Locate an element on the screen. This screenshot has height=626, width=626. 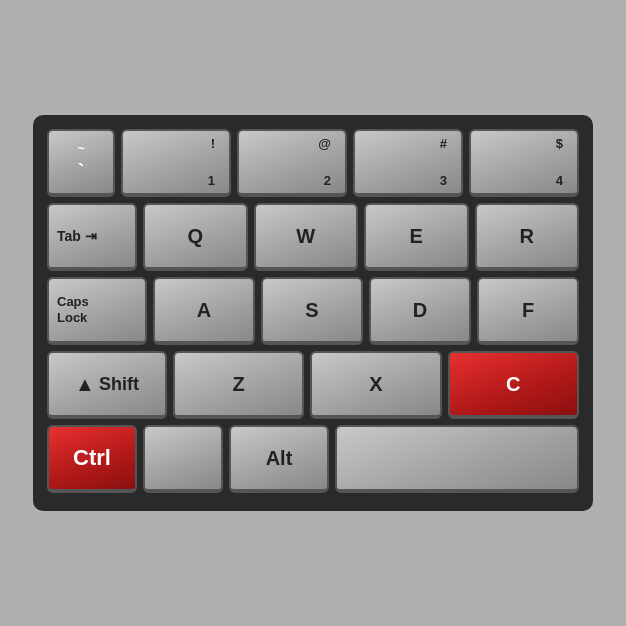
key-3-top: # is located at coordinates (444, 144).